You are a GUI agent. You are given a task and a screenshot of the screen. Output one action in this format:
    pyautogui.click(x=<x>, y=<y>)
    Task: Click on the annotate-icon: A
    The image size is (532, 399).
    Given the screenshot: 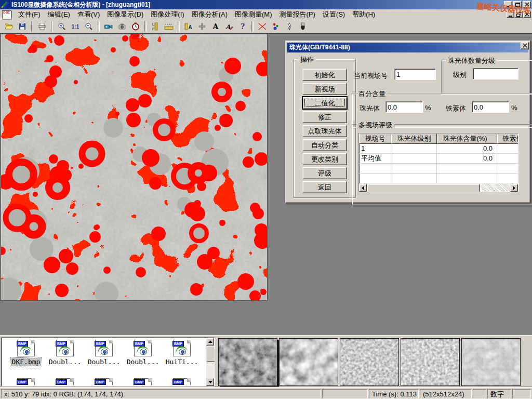 What is the action you would take?
    pyautogui.click(x=229, y=26)
    